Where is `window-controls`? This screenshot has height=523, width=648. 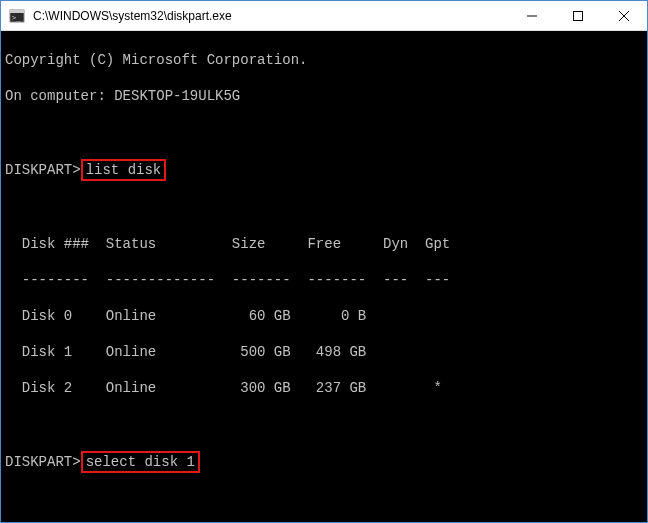
window-controls is located at coordinates (578, 16).